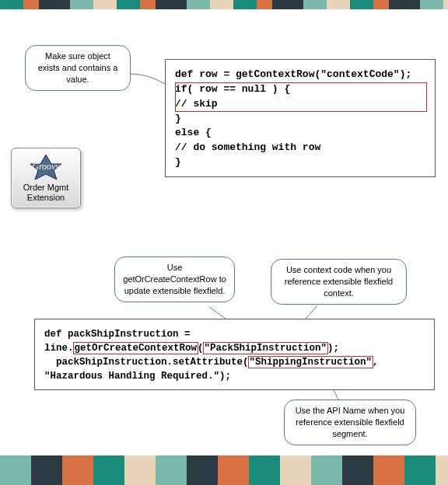 The width and height of the screenshot is (448, 485). What do you see at coordinates (191, 348) in the screenshot?
I see `code-line: line.getOrCreateContextRow("PackShipInst…` at bounding box center [191, 348].